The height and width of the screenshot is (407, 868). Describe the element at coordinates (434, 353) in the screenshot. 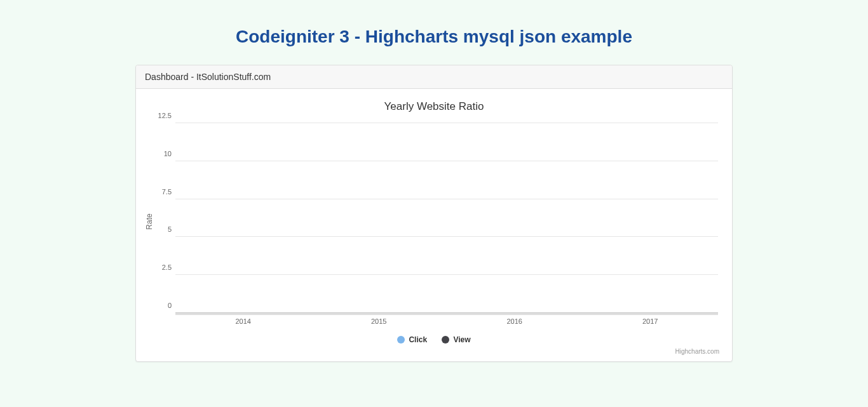

I see `chart-credits: Highcharts.com` at that location.